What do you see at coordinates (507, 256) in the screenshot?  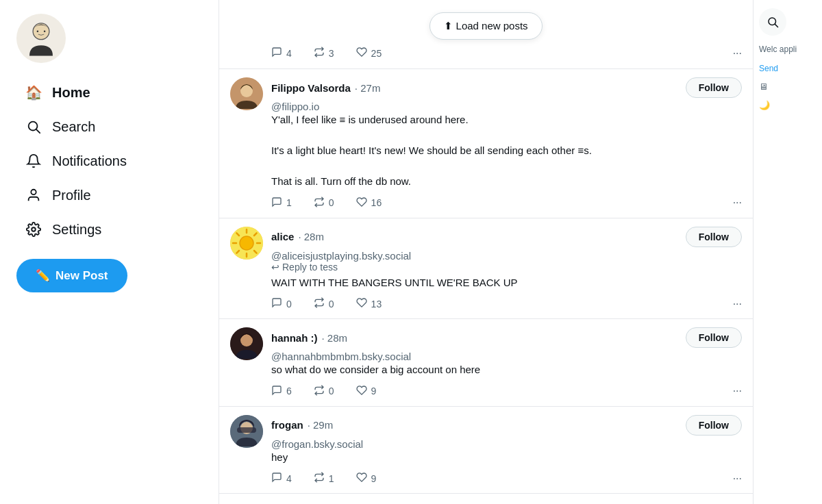 I see `post-handle: @aliceisjustplaying.bsky.social` at bounding box center [507, 256].